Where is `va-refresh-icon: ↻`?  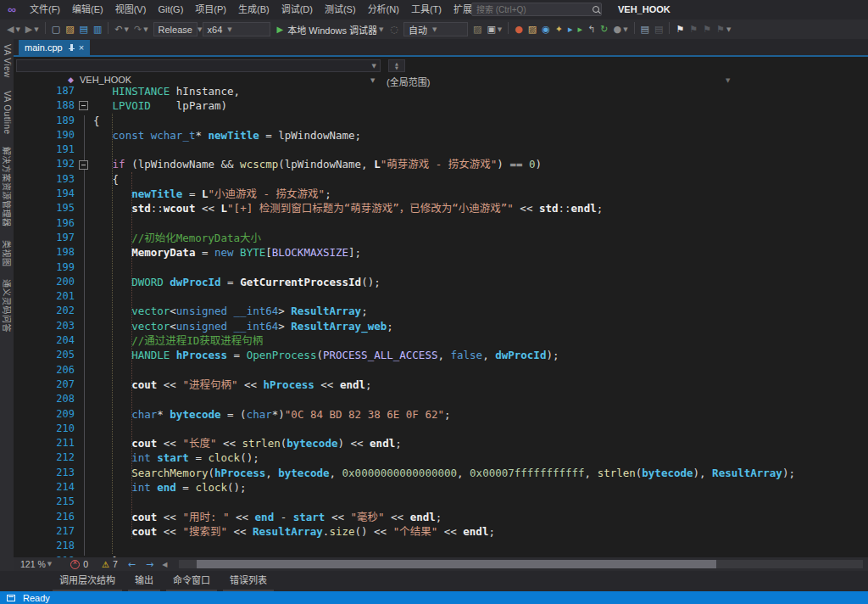 va-refresh-icon: ↻ is located at coordinates (604, 30).